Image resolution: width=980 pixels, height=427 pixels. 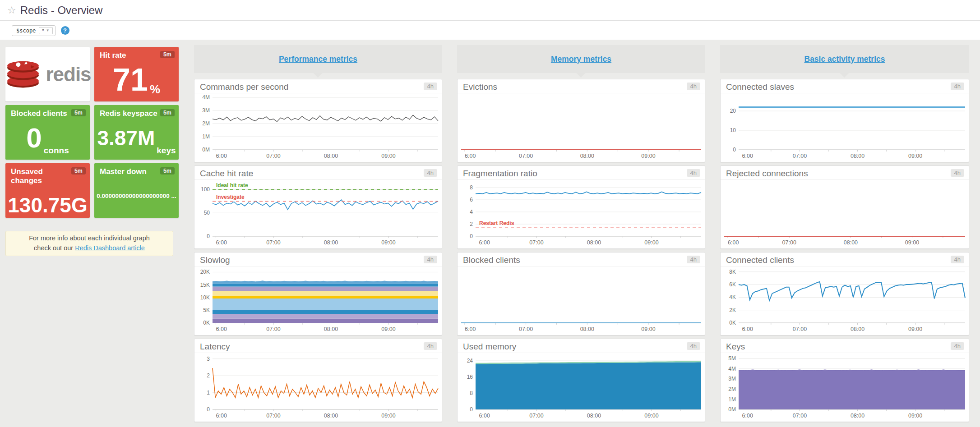 What do you see at coordinates (845, 301) in the screenshot?
I see `chart-connected-clients: 0K2K4K6K8K6:0007:0008:0009:00` at bounding box center [845, 301].